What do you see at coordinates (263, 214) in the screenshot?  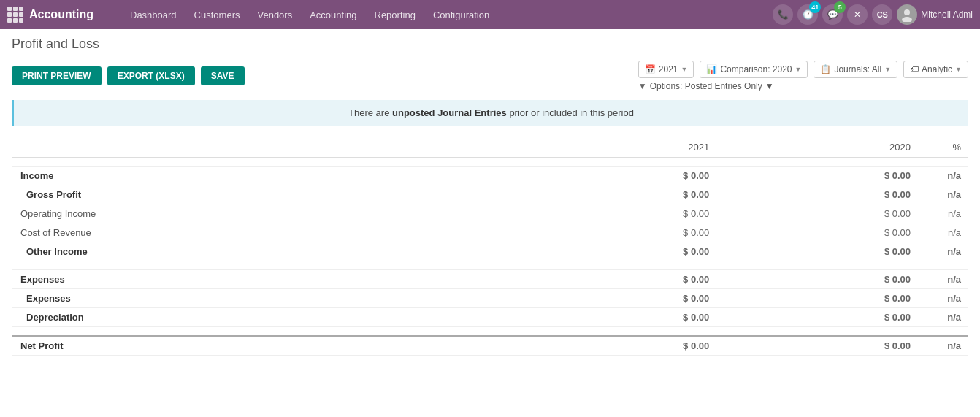 I see `row-label: Operating Income` at bounding box center [263, 214].